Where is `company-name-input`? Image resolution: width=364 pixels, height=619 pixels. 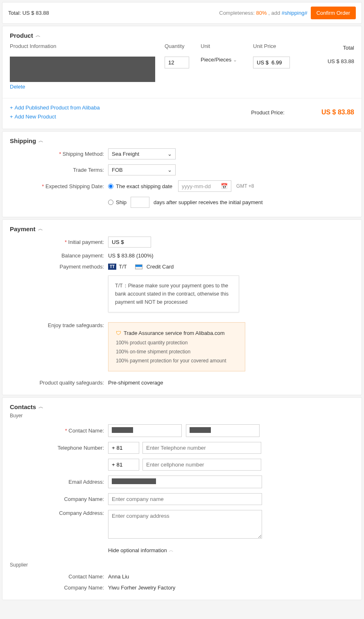
company-name-input is located at coordinates (185, 499).